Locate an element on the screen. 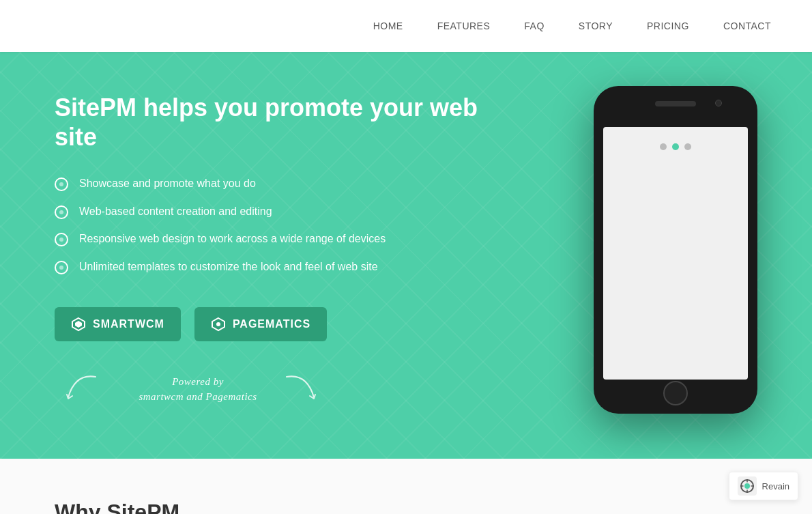 The height and width of the screenshot is (514, 812). powered-by-text: Powered by smartwcm and Pagematics is located at coordinates (198, 389).